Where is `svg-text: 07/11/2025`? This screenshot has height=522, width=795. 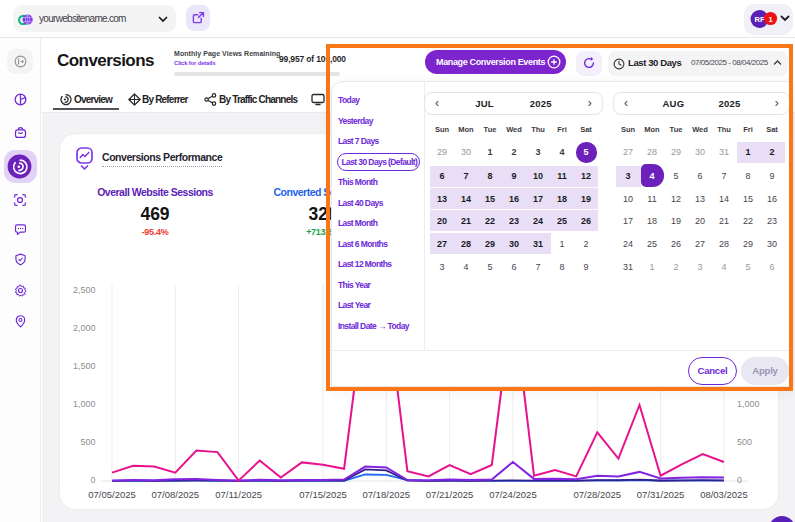
svg-text: 07/11/2025 is located at coordinates (238, 494).